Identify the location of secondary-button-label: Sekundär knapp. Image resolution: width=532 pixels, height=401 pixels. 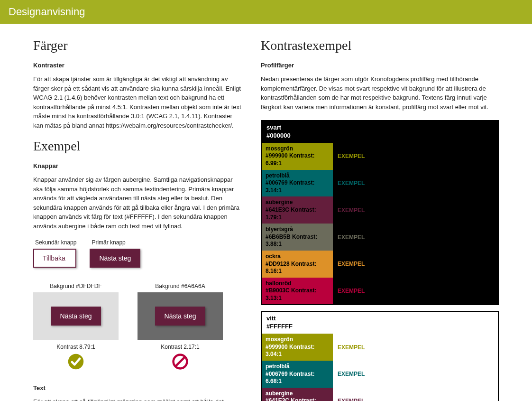
(55, 242).